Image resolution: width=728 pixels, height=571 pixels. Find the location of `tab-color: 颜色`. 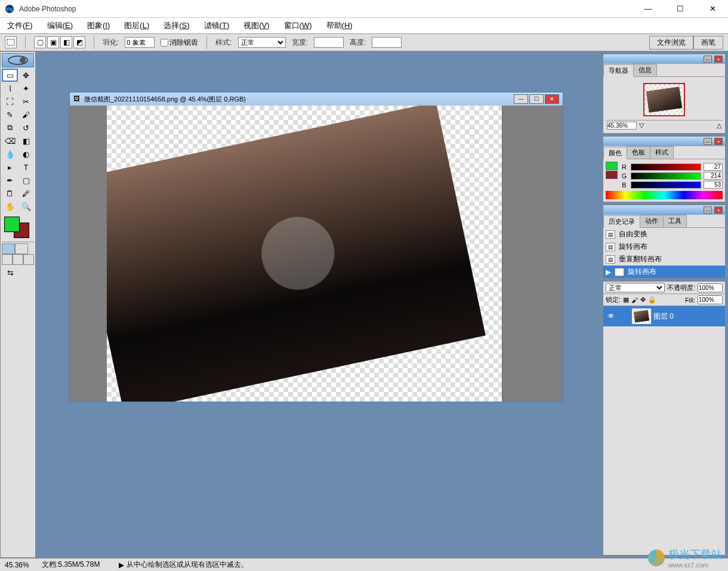

tab-color: 颜色 is located at coordinates (615, 153).